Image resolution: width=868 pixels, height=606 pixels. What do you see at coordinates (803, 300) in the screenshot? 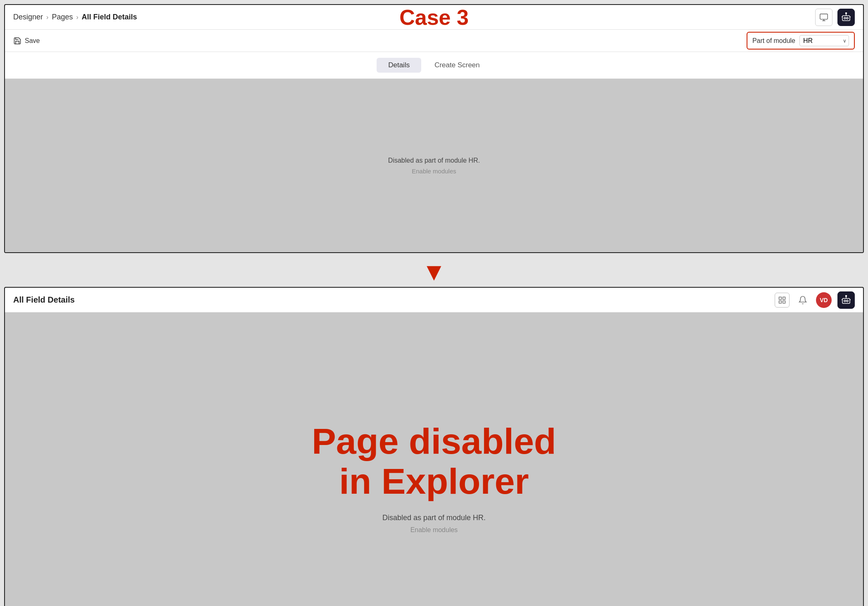
I see `bell-icon` at bounding box center [803, 300].